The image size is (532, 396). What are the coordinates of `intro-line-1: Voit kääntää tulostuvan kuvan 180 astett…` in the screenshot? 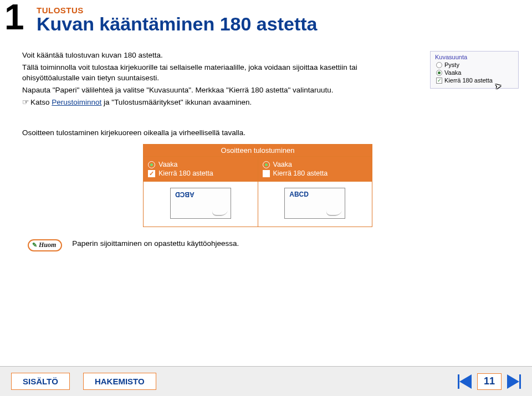 It's located at (202, 55).